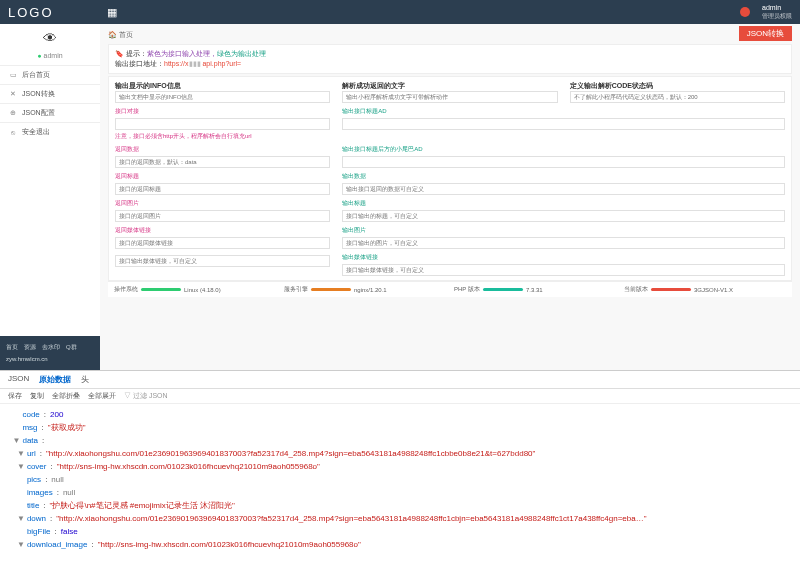 The height and width of the screenshot is (580, 800). I want to click on field-right-1: 输出接口标题后方的小尾巴AD, so click(564, 156).